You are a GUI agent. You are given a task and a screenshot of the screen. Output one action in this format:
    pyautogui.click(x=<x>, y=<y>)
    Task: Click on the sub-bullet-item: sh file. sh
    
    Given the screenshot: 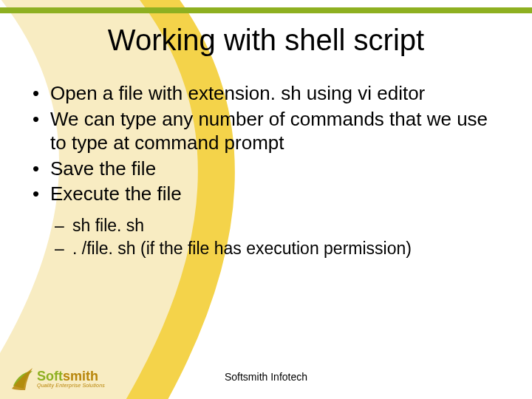 What is the action you would take?
    pyautogui.click(x=266, y=226)
    